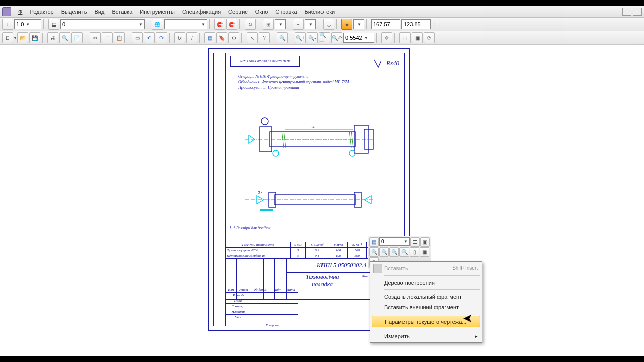  Describe the element at coordinates (262, 12) in the screenshot. I see `menu-window: Окно` at that location.